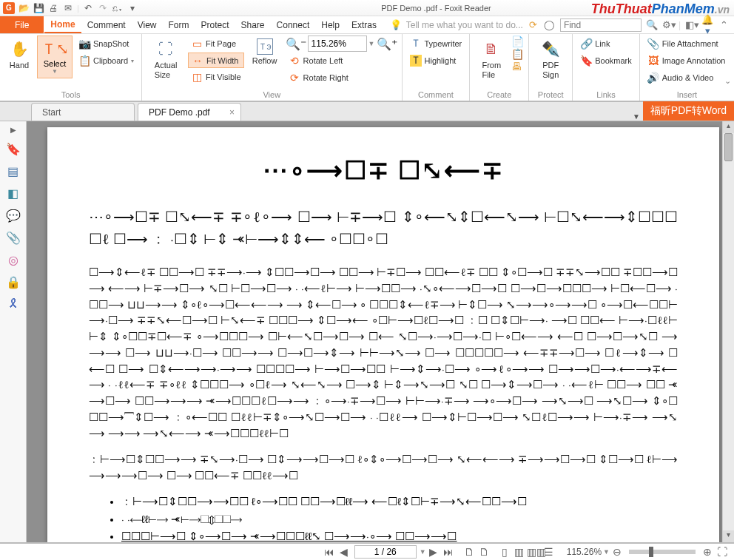 Image resolution: width=734 pixels, height=560 pixels. I want to click on from-file-button: 🗎 From File, so click(491, 58).